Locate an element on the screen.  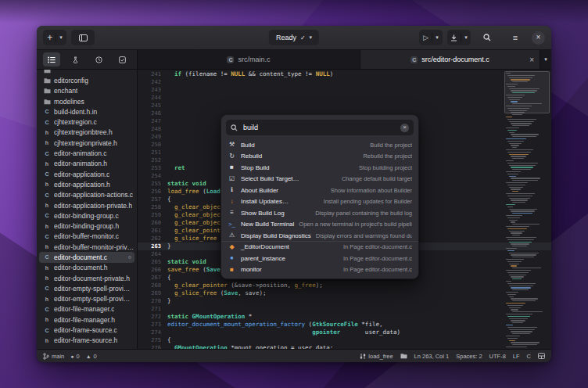
search-result-row: >_New Build TerminalOpen a new terminal … is located at coordinates (320, 225).